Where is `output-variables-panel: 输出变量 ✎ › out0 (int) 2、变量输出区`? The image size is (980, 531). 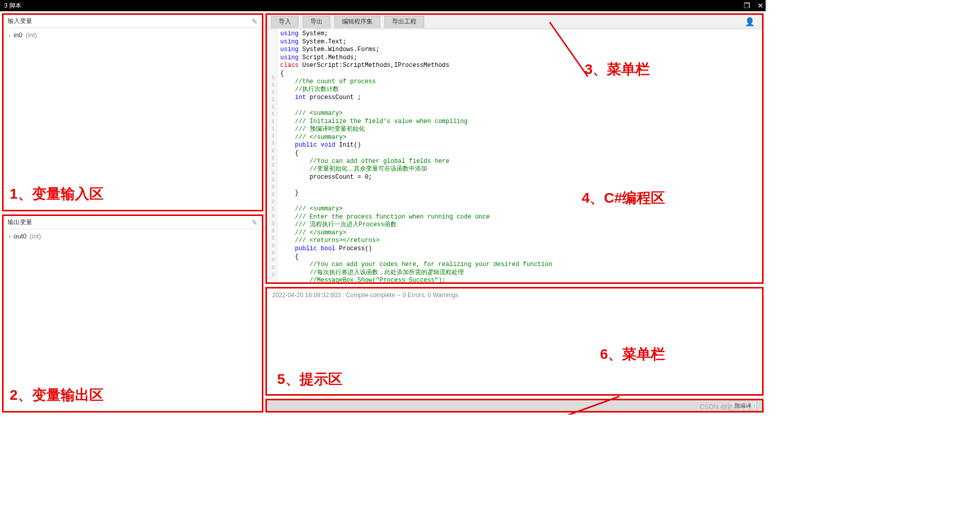 output-variables-panel: 输出变量 ✎ › out0 (int) 2、变量输出区 is located at coordinates (133, 313).